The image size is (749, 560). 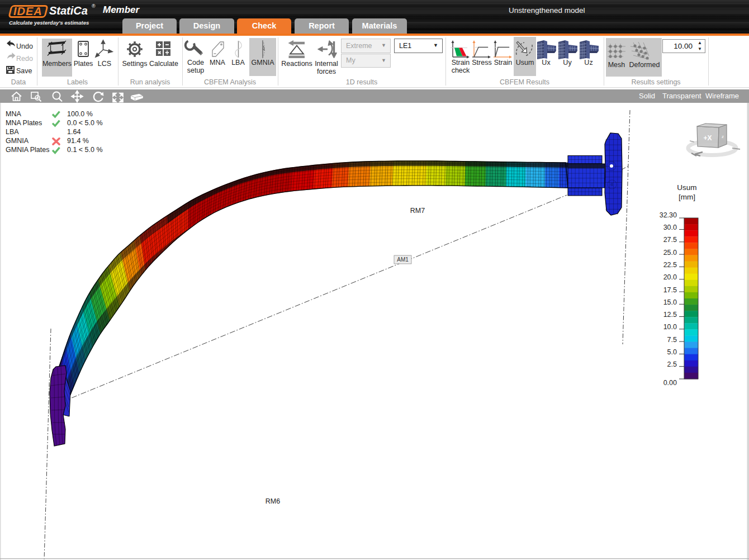 What do you see at coordinates (687, 197) in the screenshot?
I see `svg-text: [mm]` at bounding box center [687, 197].